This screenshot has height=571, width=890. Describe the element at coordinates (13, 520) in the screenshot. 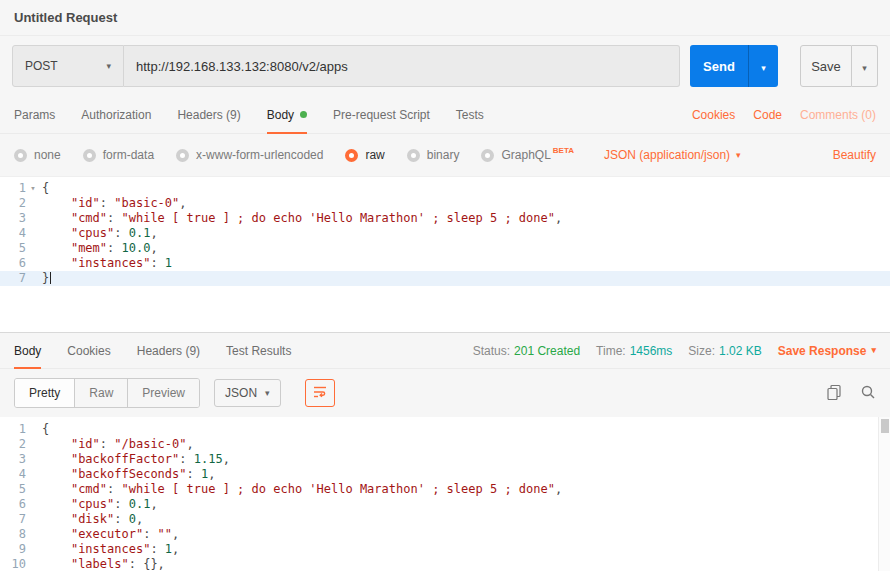

I see `line-number: 7` at that location.